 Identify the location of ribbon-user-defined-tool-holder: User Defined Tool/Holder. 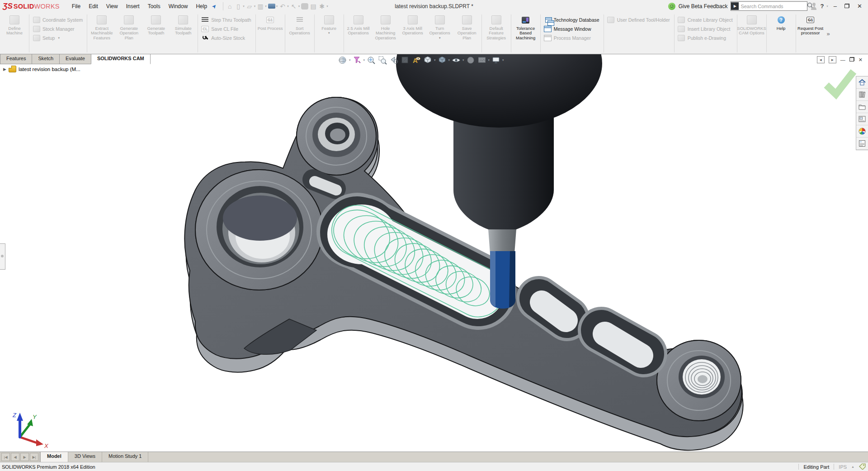
(638, 20).